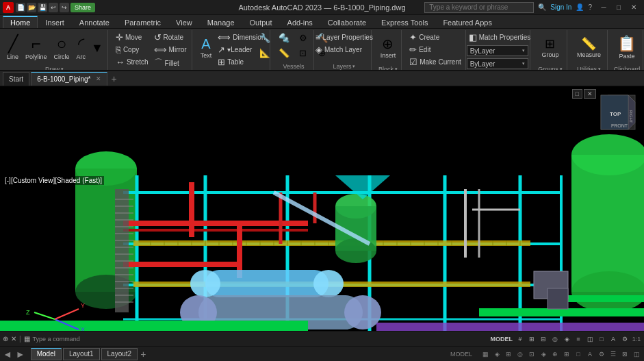  Describe the element at coordinates (543, 354) in the screenshot. I see `status-3dosnap-icon: ◈` at that location.